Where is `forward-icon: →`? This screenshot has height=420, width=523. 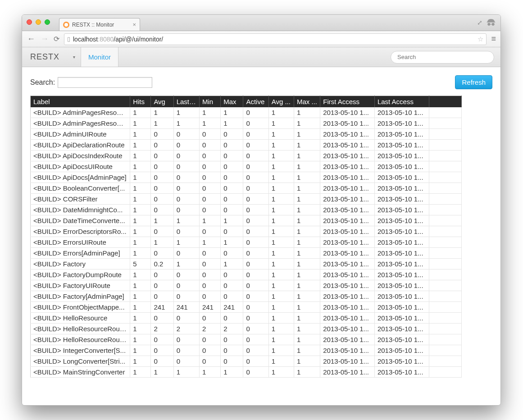 forward-icon: → is located at coordinates (45, 39).